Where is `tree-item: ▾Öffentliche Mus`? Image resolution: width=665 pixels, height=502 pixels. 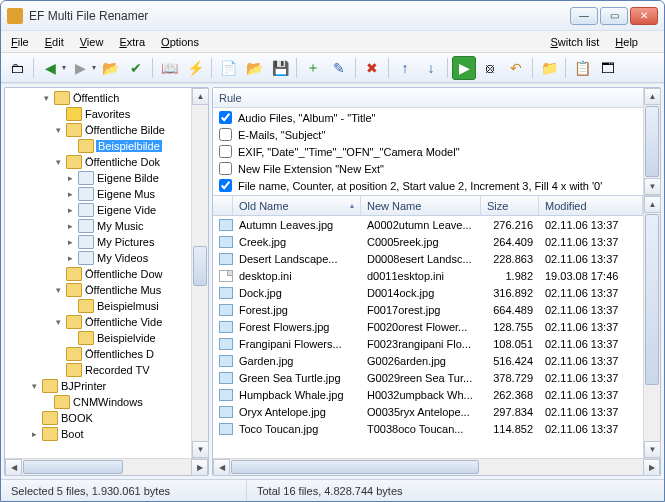 tree-item: ▾Öffentliche Mus is located at coordinates (98, 290).